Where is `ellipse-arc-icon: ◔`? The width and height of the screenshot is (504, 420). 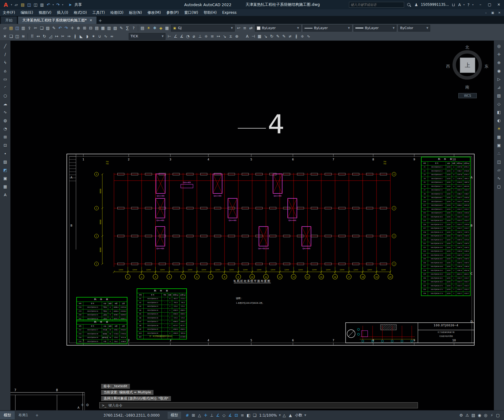 ellipse-arc-icon: ◔ is located at coordinates (5, 129).